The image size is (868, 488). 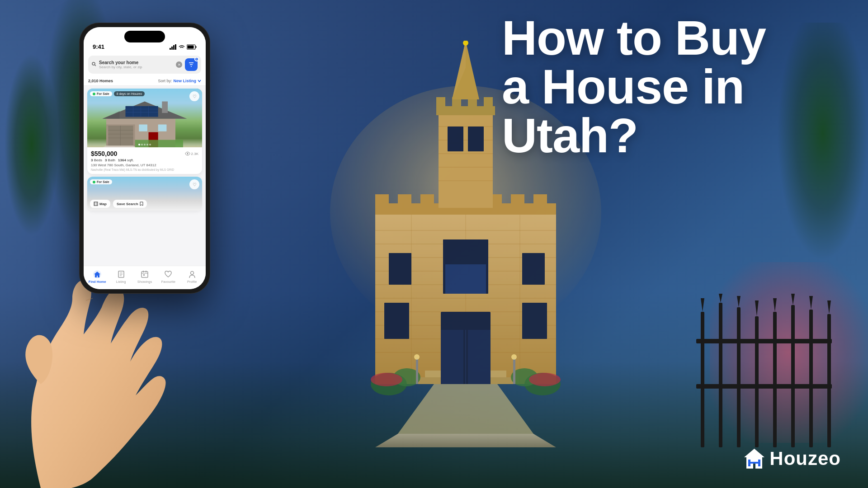 I want to click on headline-line1: How to Buy, so click(x=671, y=38).